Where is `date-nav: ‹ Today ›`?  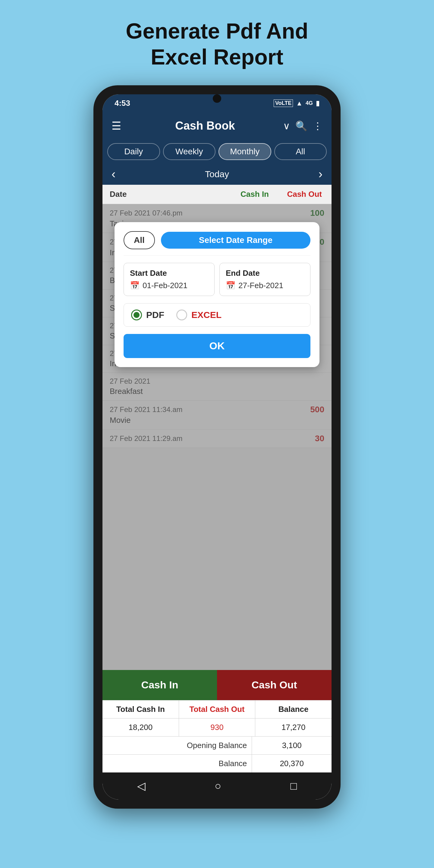 date-nav: ‹ Today › is located at coordinates (217, 174).